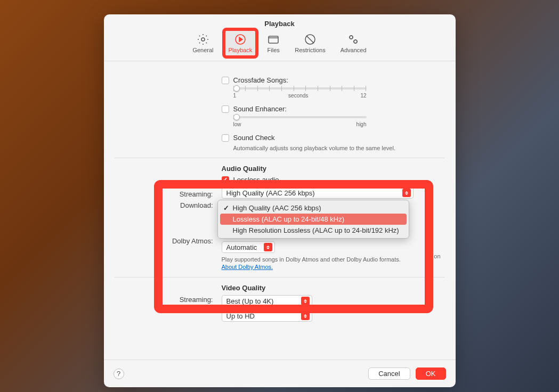 The image size is (559, 392). I want to click on video-streaming-label: Streaming:, so click(192, 299).